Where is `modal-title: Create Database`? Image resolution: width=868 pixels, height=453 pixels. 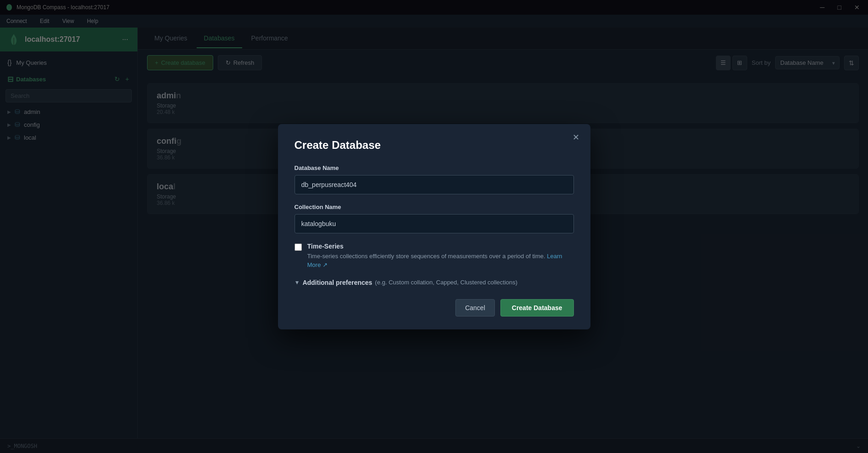
modal-title: Create Database is located at coordinates (434, 145).